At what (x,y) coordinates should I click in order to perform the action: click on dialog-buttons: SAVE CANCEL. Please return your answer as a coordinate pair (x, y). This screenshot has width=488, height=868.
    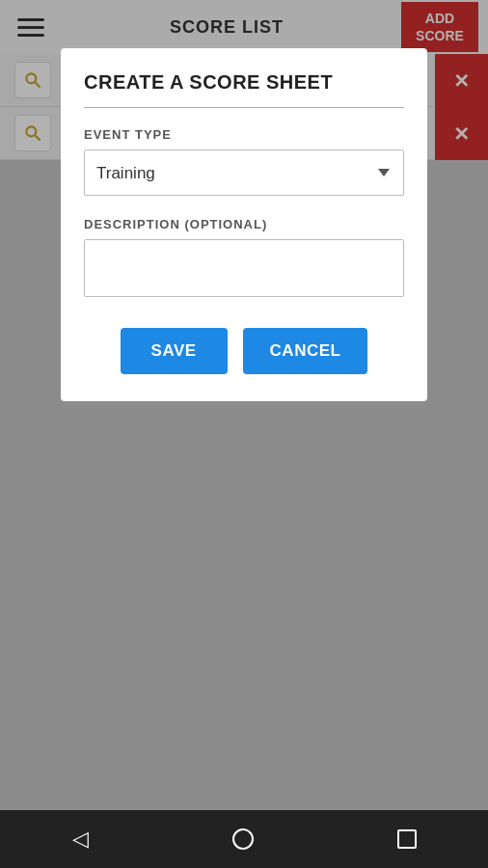
    Looking at the image, I should click on (244, 351).